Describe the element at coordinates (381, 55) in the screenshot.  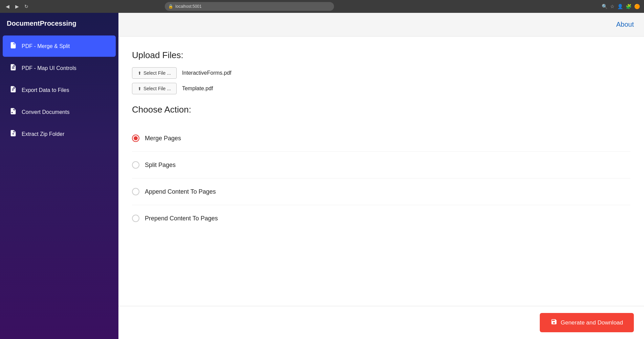
I see `upload-section-title: Upload Files:` at that location.